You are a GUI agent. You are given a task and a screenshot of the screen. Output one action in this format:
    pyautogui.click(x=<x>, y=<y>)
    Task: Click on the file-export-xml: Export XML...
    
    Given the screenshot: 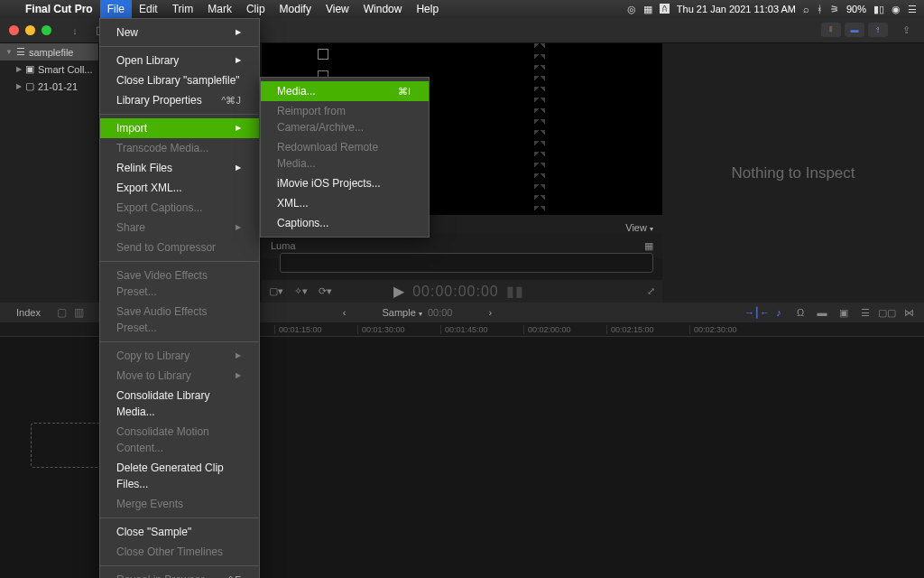 What is the action you would take?
    pyautogui.click(x=180, y=188)
    